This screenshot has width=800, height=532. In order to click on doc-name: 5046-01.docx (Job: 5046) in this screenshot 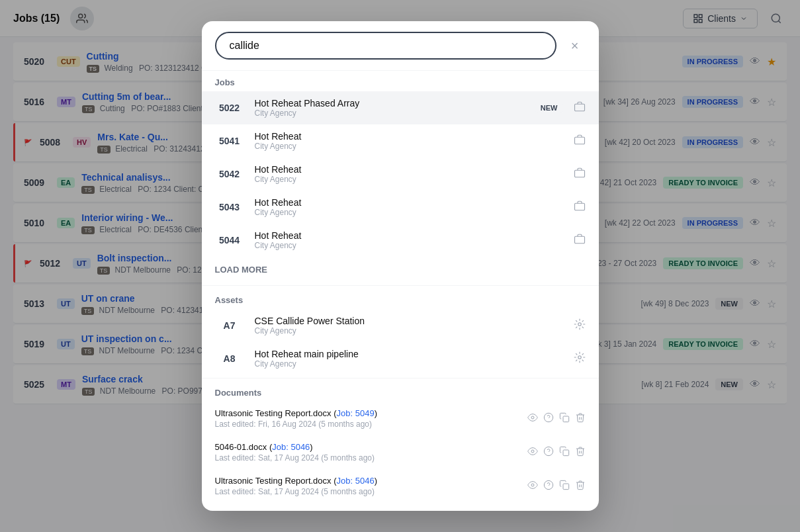, I will do `click(368, 447)`.